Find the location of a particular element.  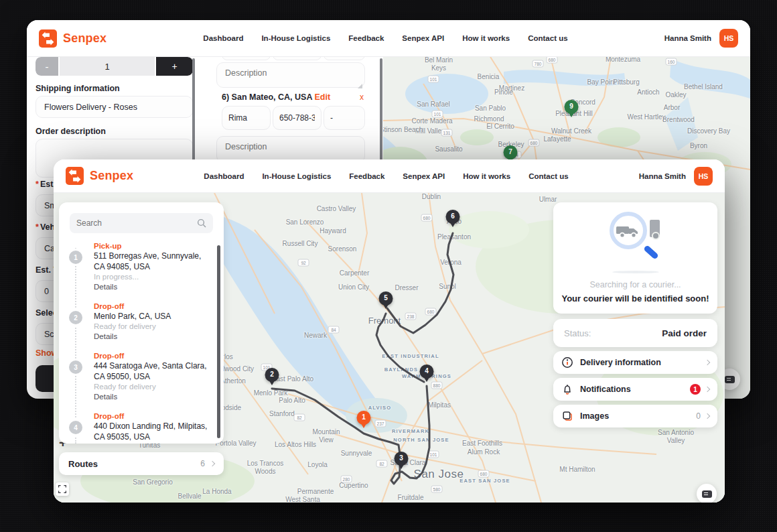

stop-6-title: 6) San Mateo, CA, USA Edit is located at coordinates (276, 97).